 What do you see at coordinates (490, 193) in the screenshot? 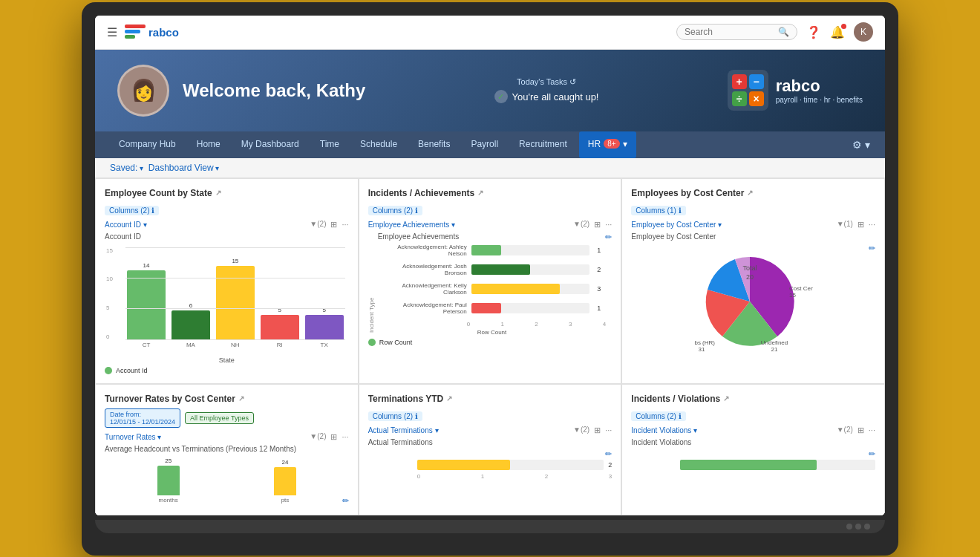
I see `widget-title-incidents: Incidents / Achievements ↗` at bounding box center [490, 193].